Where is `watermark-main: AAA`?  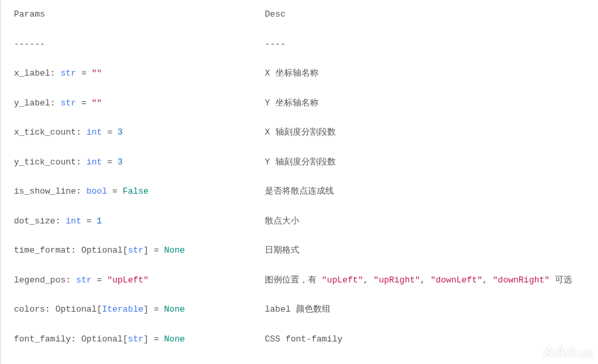
watermark-main: AAA is located at coordinates (560, 351).